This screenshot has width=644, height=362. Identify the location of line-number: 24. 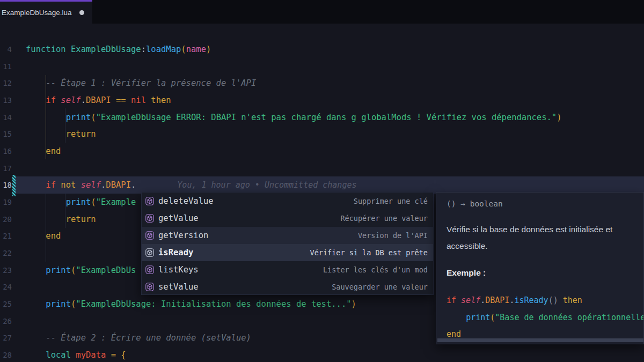
(6, 287).